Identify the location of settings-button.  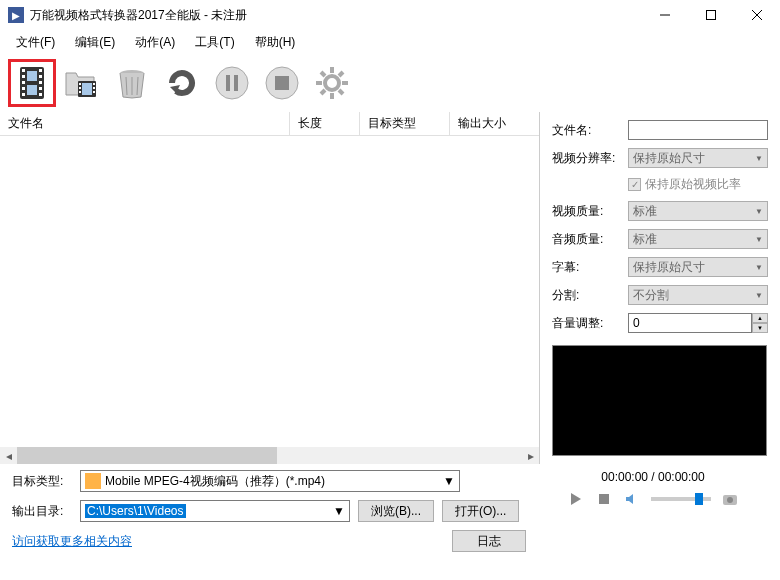
(332, 83).